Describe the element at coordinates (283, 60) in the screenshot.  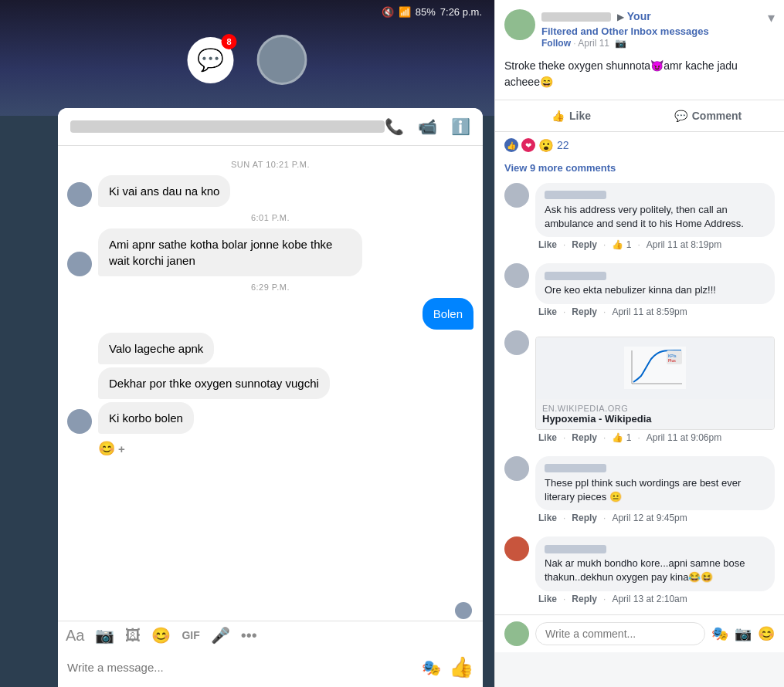
I see `profile-avatar-top` at that location.